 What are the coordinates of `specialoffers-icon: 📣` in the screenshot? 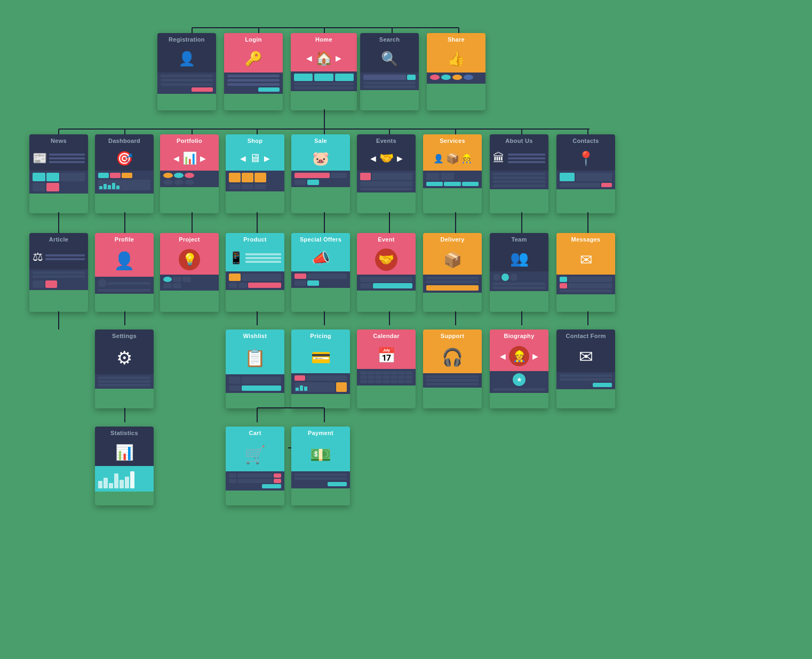 It's located at (321, 258).